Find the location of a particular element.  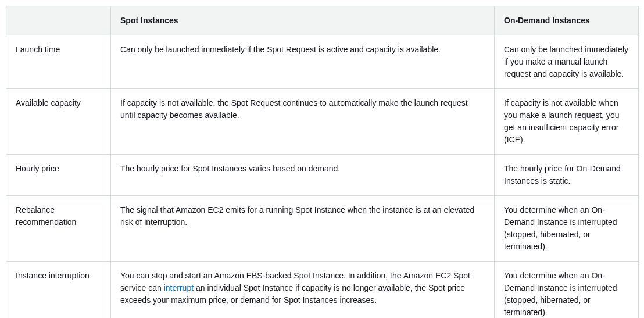

row-spot-cell: You can stop and start an Amazon EBS-bac… is located at coordinates (303, 290).